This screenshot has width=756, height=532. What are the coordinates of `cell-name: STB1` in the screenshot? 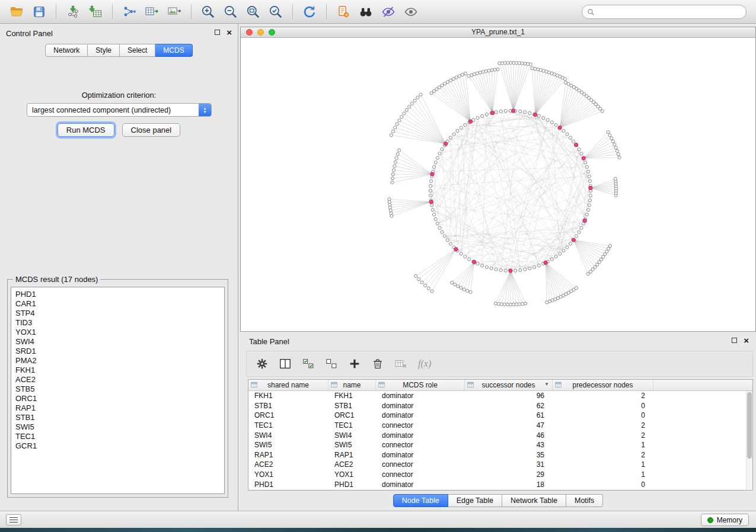 It's located at (352, 406).